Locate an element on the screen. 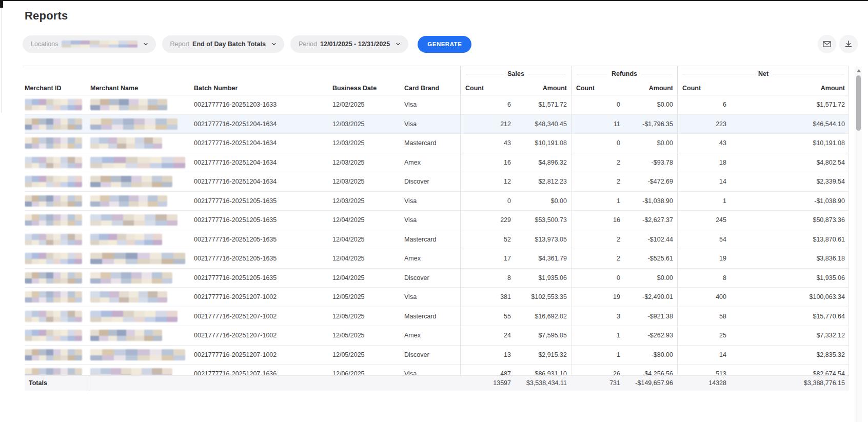  card-brand-cell: Visa is located at coordinates (432, 105).